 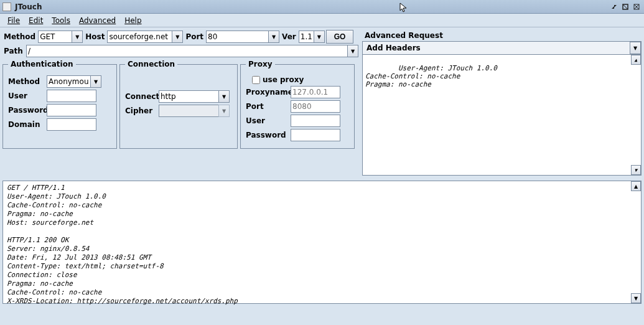 What do you see at coordinates (179, 105) in the screenshot?
I see `connection-group: Connection Connect ▼ Cipher ▼` at bounding box center [179, 105].